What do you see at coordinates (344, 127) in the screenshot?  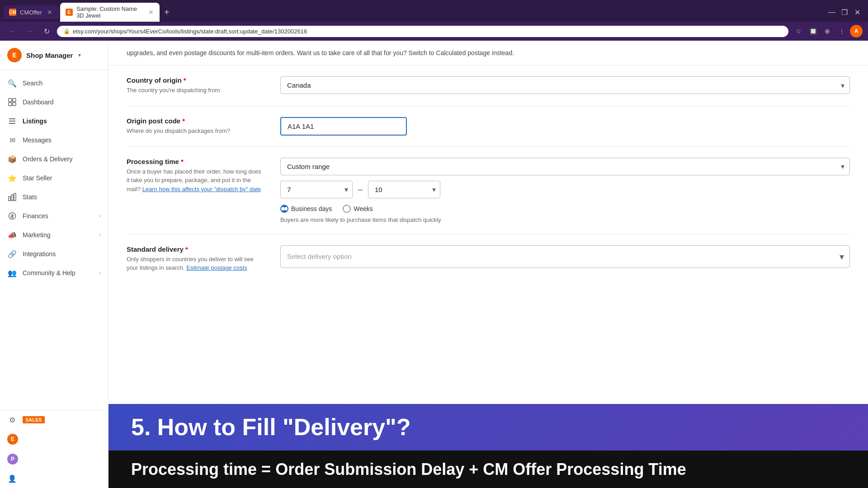 I see `postcode-input` at bounding box center [344, 127].